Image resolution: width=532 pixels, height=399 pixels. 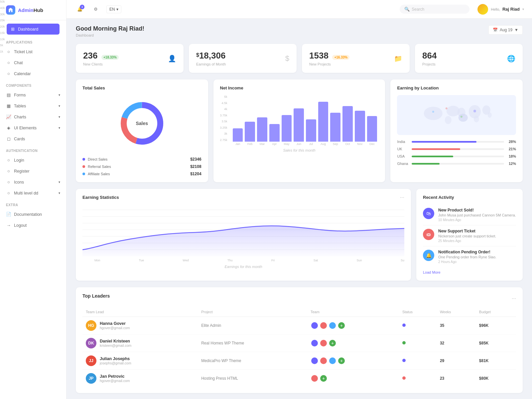 What do you see at coordinates (84, 174) in the screenshot?
I see `legend-dot` at bounding box center [84, 174].